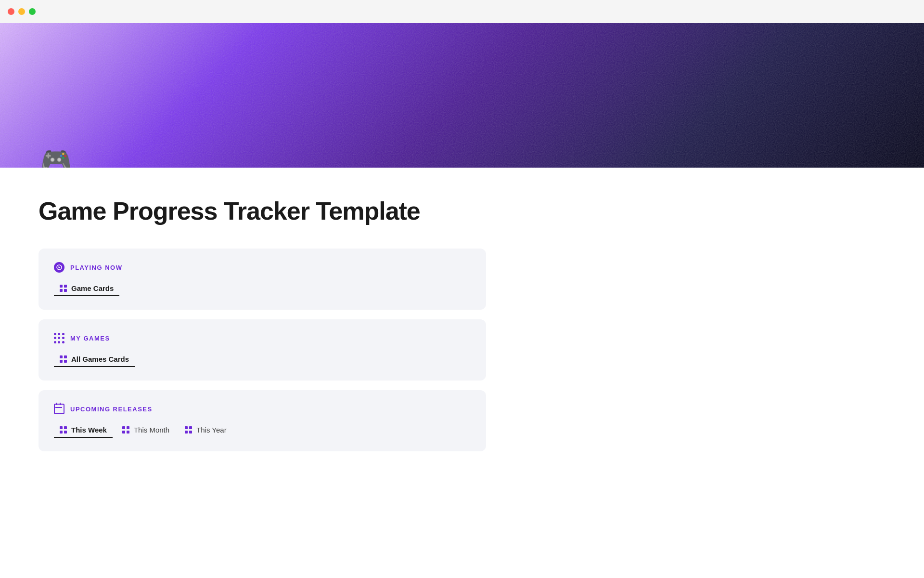 The image size is (924, 578). I want to click on tabs-upcoming-releases: This Week This Month This Year, so click(262, 431).